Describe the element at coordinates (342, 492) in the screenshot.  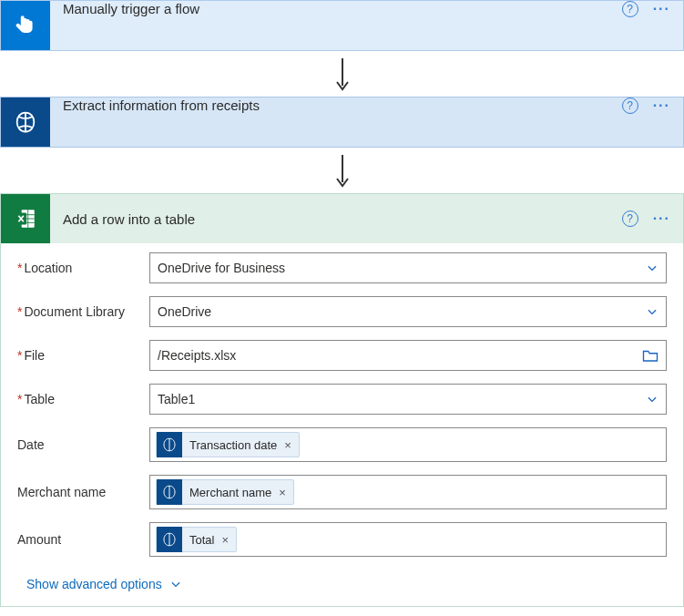
I see `merchant-row: Merchant name Merchant name ×` at that location.